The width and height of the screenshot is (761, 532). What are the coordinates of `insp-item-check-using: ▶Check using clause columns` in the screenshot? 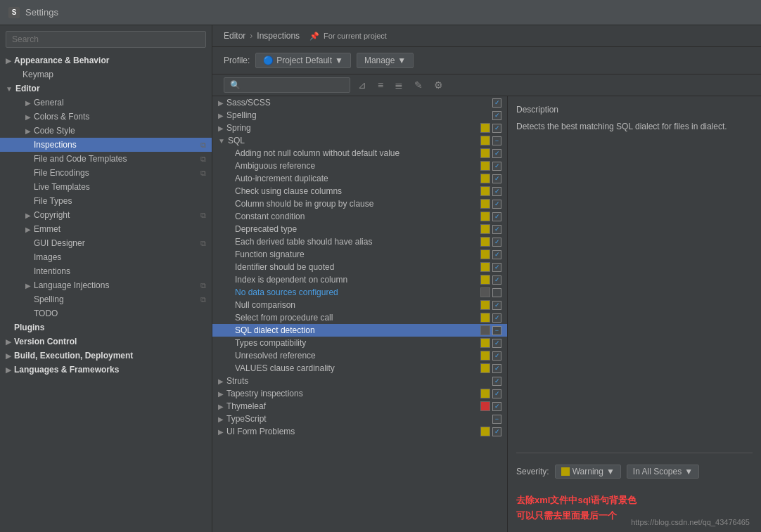 It's located at (360, 191).